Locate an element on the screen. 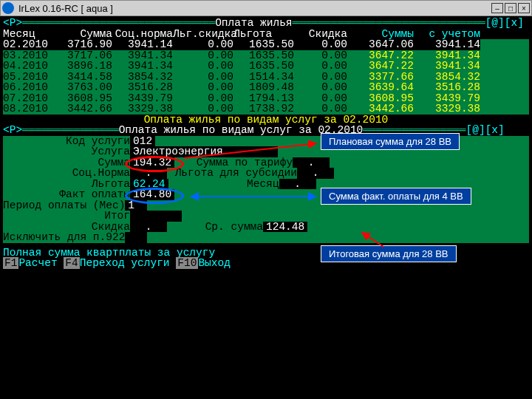 The height and width of the screenshot is (399, 532). lbl-tariff: Сумма по тарифу is located at coordinates (233, 163).